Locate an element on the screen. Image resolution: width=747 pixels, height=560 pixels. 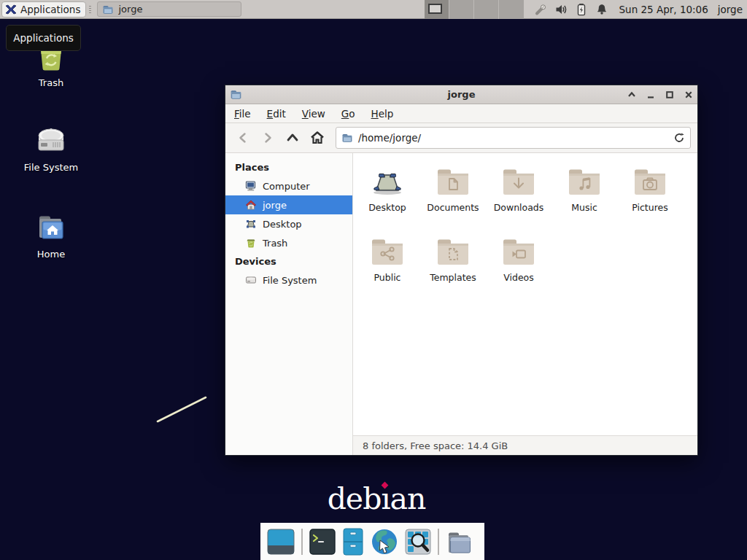
statusbar-text: 8 folders, Free space: 14.4 GiB is located at coordinates (435, 446).